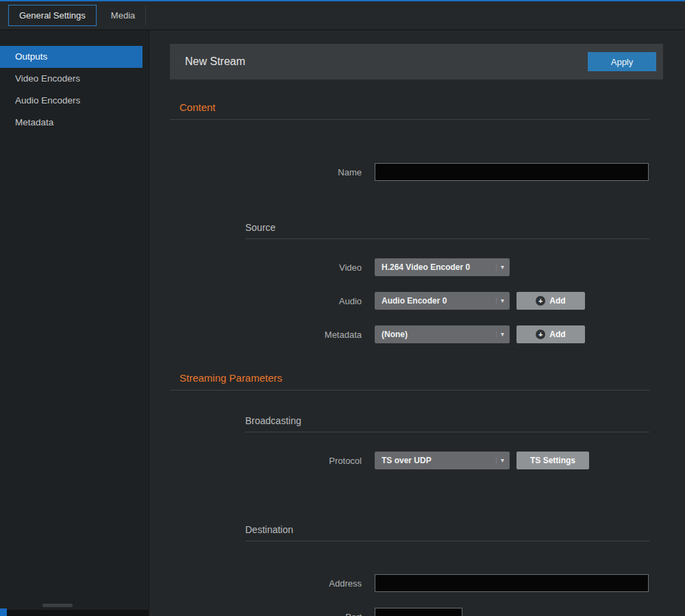 Image resolution: width=685 pixels, height=616 pixels. Describe the element at coordinates (447, 423) in the screenshot. I see `broadcasting-subheading: Broadcasting` at that location.